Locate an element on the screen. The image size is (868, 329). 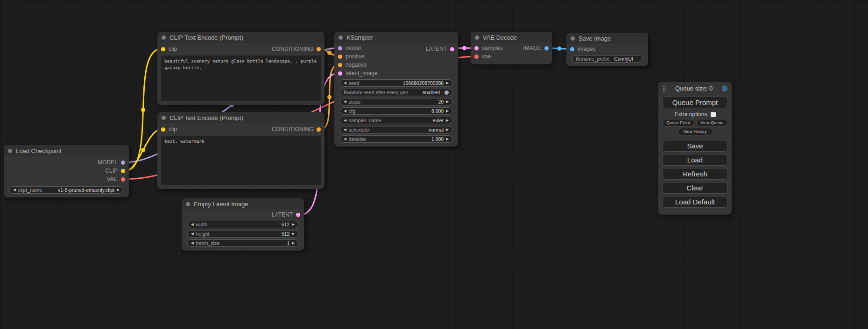
widget-cfg: ◀ cfg 8.000 ▶ is located at coordinates (396, 111).